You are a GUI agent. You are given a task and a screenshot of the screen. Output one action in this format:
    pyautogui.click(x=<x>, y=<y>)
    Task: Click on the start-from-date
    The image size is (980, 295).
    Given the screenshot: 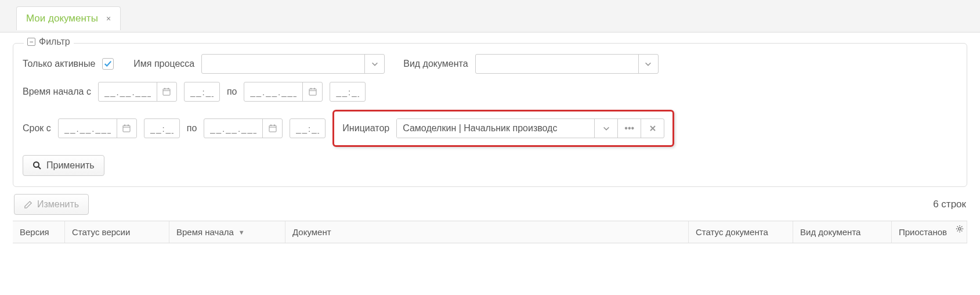 What is the action you would take?
    pyautogui.click(x=138, y=92)
    